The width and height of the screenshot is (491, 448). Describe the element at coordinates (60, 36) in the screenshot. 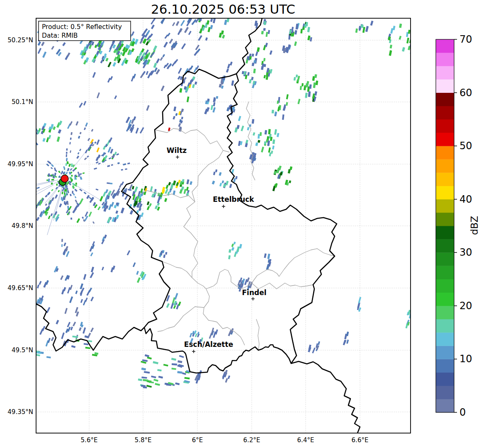

I see `data-source-line: Data: RMIB` at that location.